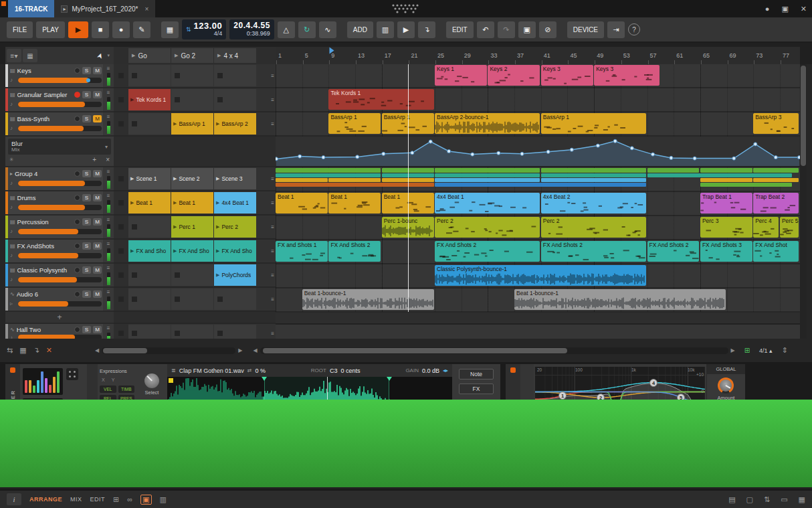 This screenshot has height=508, width=812. I want to click on arranger-clip: FX And Shot, so click(776, 252).